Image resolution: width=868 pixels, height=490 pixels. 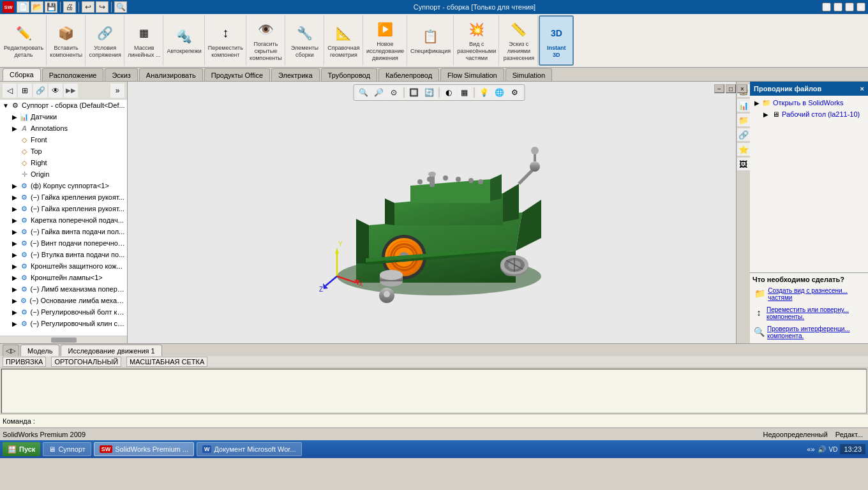 What do you see at coordinates (528, 75) in the screenshot?
I see `tab-simulation: Simulation` at bounding box center [528, 75].